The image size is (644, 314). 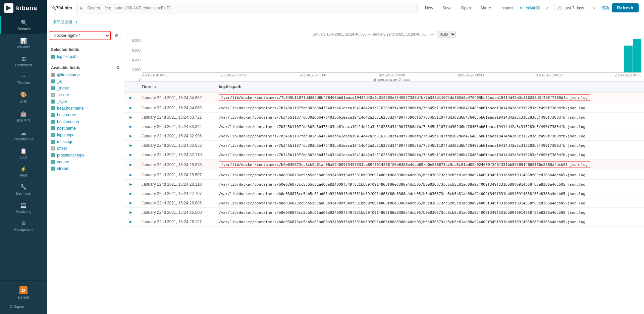 What do you see at coordinates (533, 8) in the screenshot?
I see `auto-refresh-label: 自动刷新` at bounding box center [533, 8].